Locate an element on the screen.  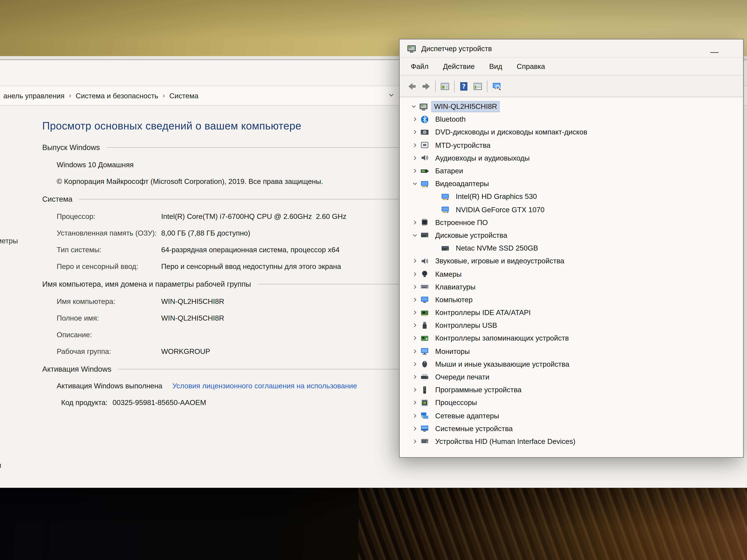
breadcrumb-system: Система is located at coordinates (184, 96).